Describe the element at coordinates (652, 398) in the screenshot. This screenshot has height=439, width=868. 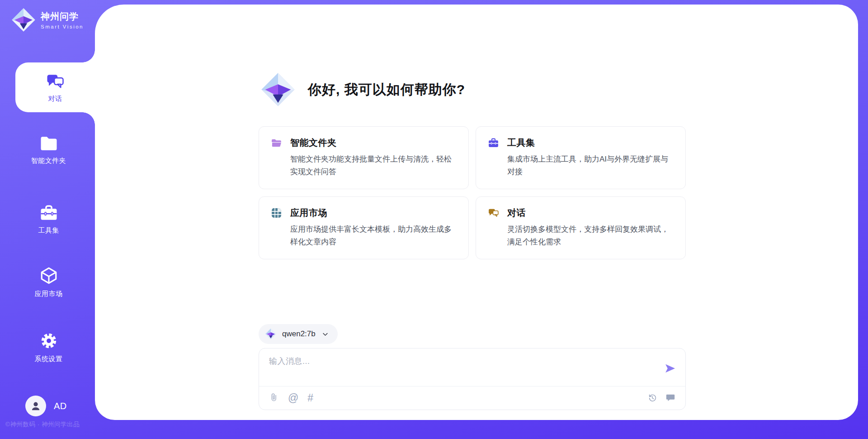
I see `history-icon` at that location.